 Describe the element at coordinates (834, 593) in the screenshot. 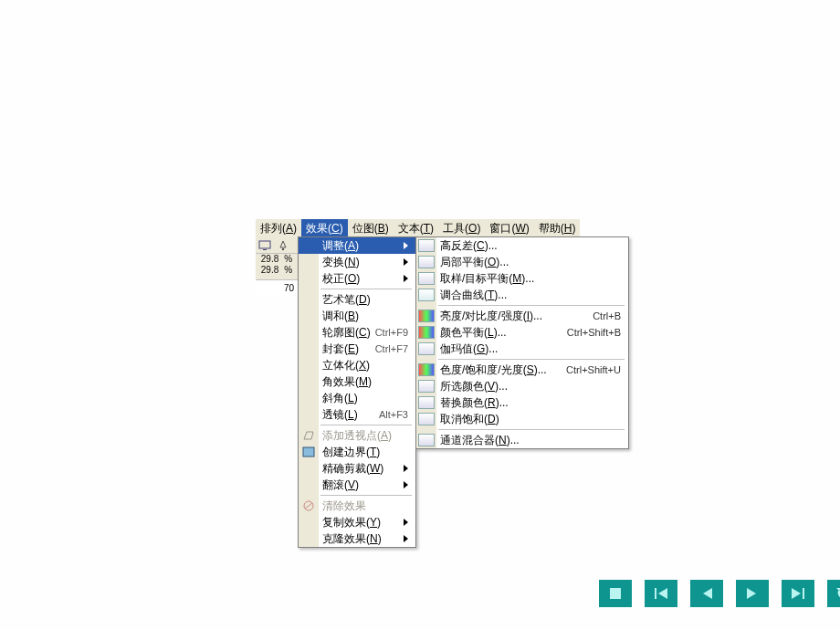

I see `nav-return-button` at that location.